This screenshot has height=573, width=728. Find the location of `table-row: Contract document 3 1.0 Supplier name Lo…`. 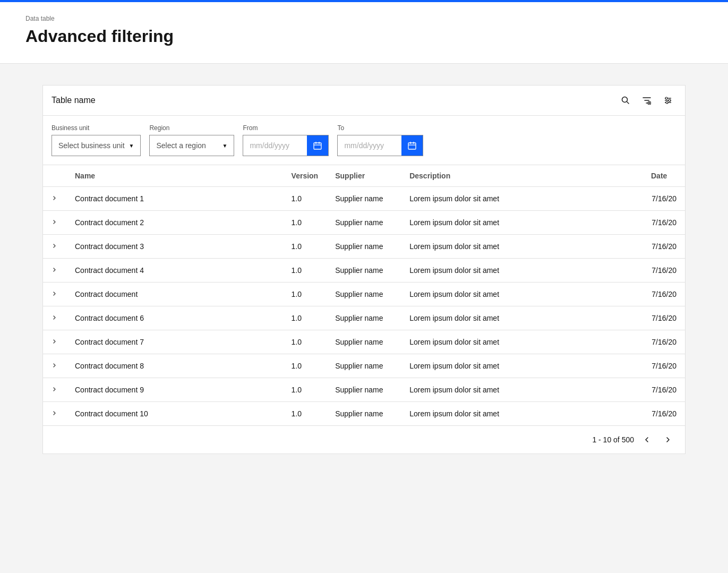

table-row: Contract document 3 1.0 Supplier name Lo… is located at coordinates (364, 246).